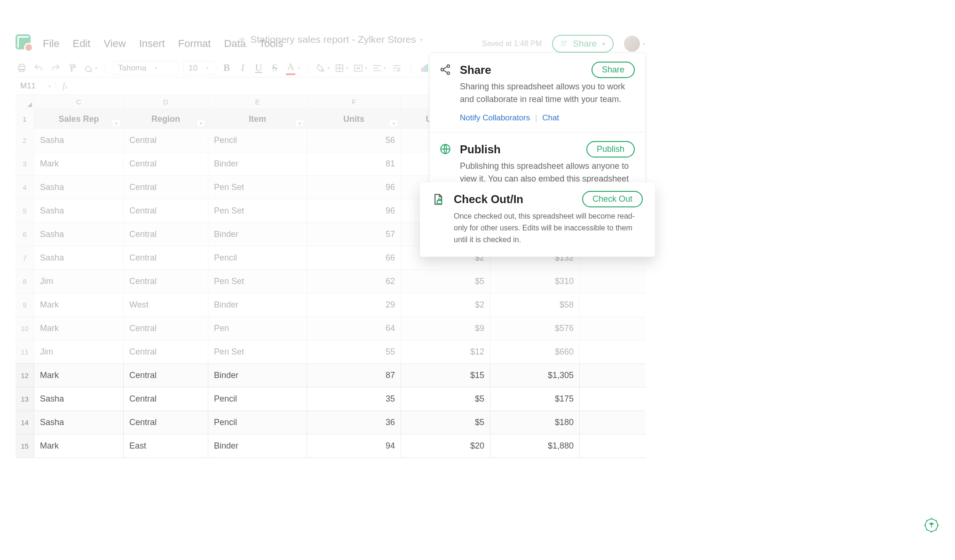 This screenshot has width=955, height=560. What do you see at coordinates (446, 328) in the screenshot?
I see `cell: $9` at bounding box center [446, 328].